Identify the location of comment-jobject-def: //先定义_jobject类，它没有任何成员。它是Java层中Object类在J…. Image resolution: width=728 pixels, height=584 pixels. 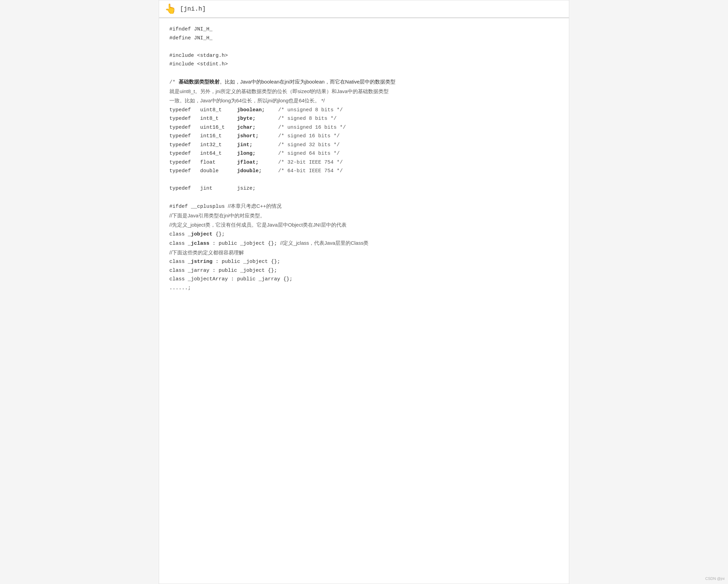
(364, 225).